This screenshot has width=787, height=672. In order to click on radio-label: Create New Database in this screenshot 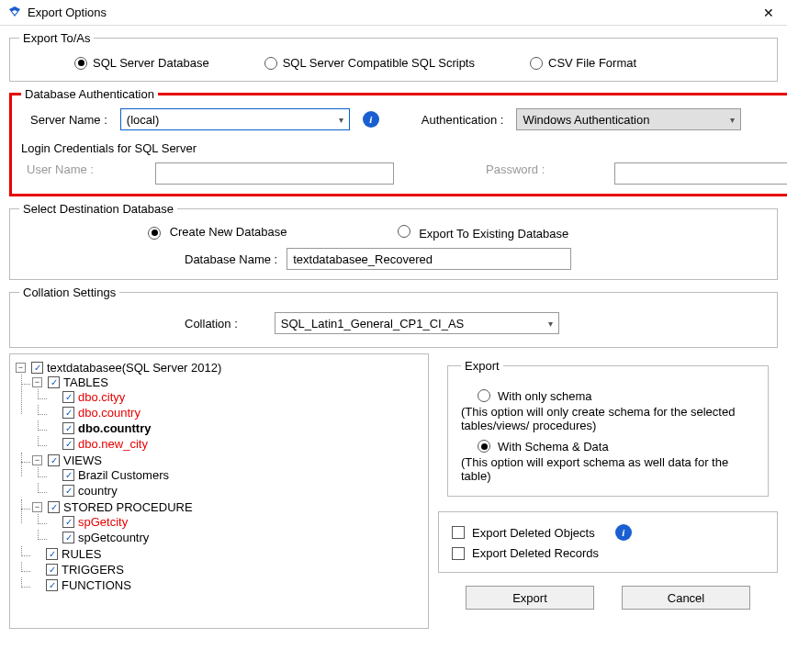, I will do `click(229, 231)`.